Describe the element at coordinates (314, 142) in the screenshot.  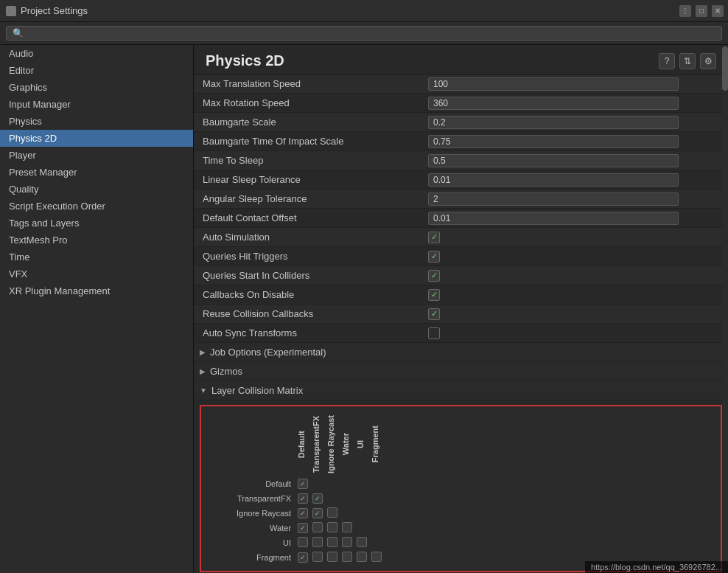
I see `settings-label: Baumgarte Time Of Impact Scale` at that location.